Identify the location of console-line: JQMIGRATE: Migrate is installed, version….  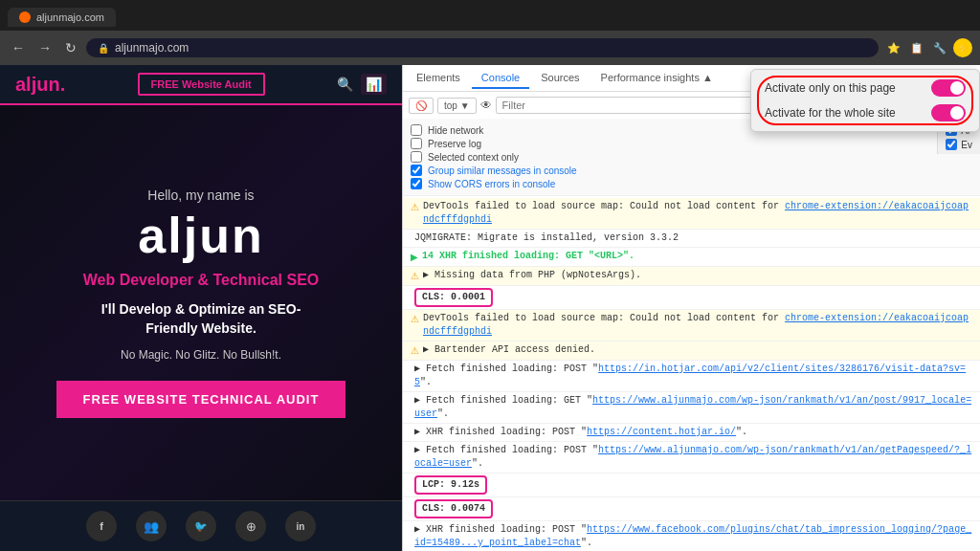
(691, 239).